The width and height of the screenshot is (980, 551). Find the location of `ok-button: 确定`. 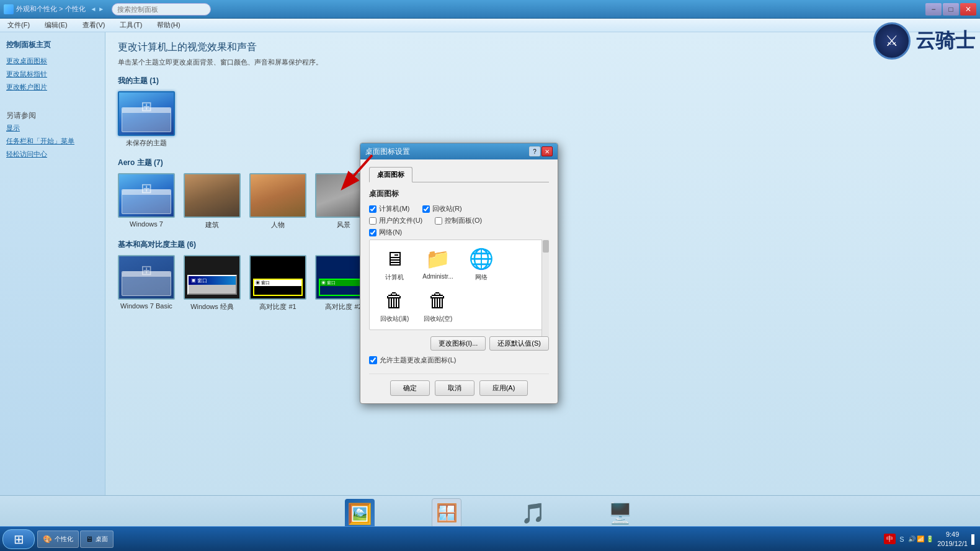

ok-button: 确定 is located at coordinates (410, 388).